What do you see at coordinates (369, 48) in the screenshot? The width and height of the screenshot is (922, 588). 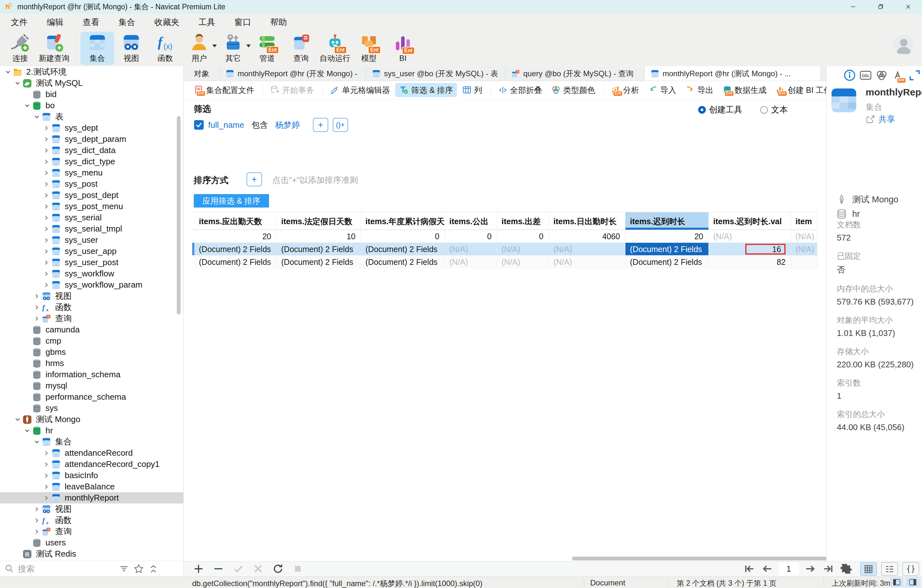 I see `toolbar-model-button: Ent模型` at bounding box center [369, 48].